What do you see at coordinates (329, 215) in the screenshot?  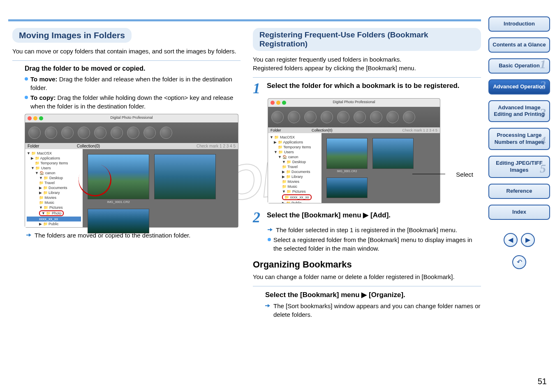 I see `step2-title: Select the [Bookmark] menu ▶ [Add].` at bounding box center [329, 215].